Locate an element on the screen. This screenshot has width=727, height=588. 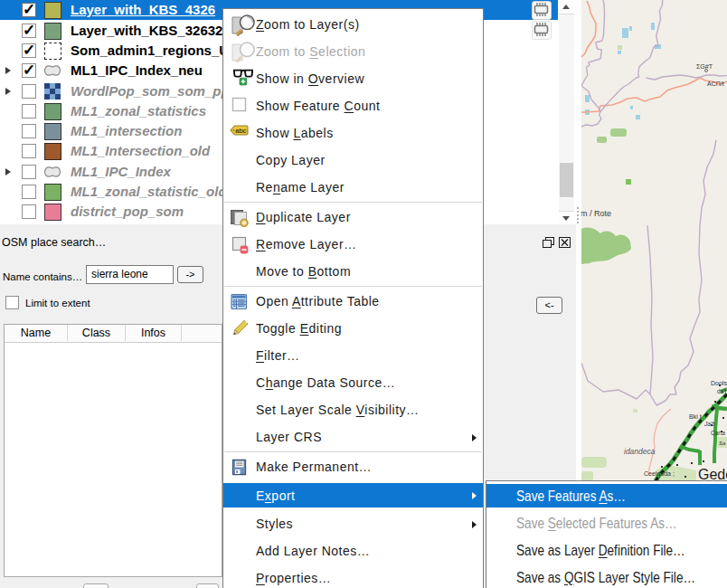
svg-text: AСΠ/t is located at coordinates (716, 83).